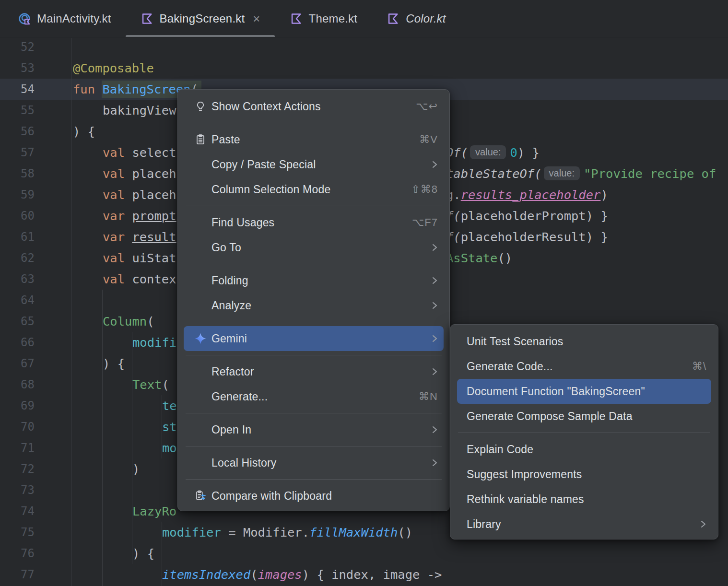 Image resolution: width=728 pixels, height=586 pixels. I want to click on code-token: ) { index, image ->, so click(372, 574).